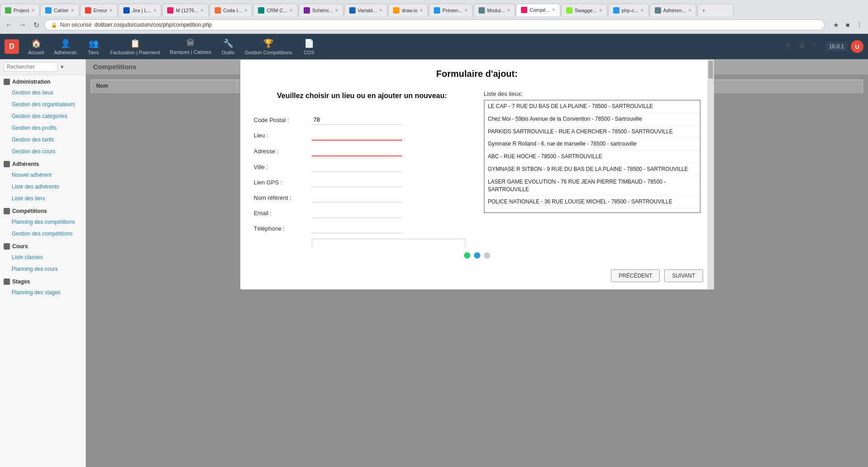 This screenshot has width=868, height=467. Describe the element at coordinates (275, 10) in the screenshot. I see `browser-tab-6: CRM C...×` at that location.